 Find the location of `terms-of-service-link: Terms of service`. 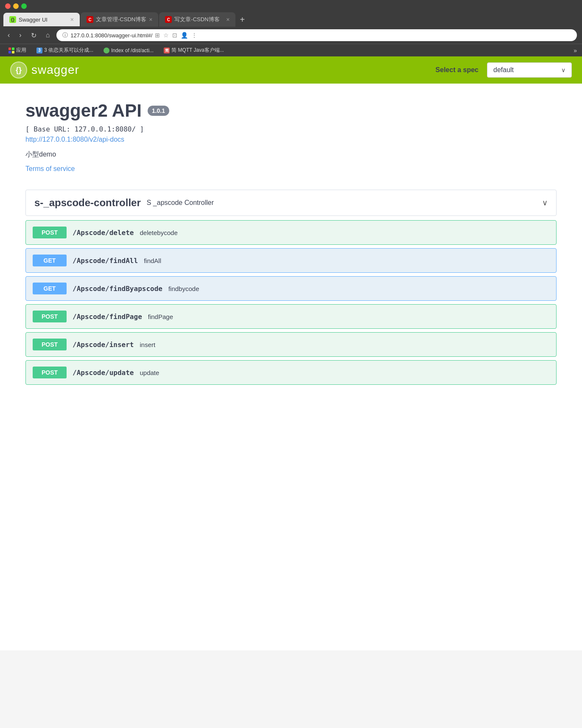

terms-of-service-link: Terms of service is located at coordinates (291, 169).